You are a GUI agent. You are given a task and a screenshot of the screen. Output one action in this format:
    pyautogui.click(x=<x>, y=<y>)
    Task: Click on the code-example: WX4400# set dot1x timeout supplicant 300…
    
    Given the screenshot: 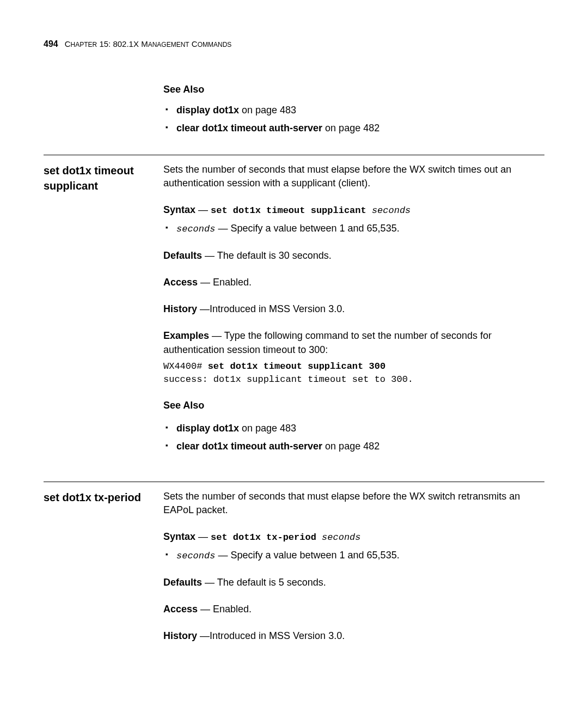 What is the action you would take?
    pyautogui.click(x=354, y=373)
    